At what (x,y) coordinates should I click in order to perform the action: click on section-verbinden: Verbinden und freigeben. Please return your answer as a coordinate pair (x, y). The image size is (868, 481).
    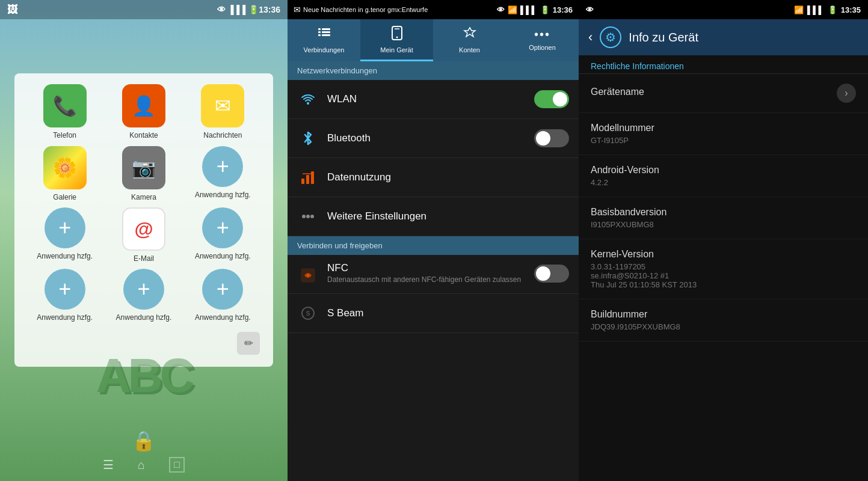
    Looking at the image, I should click on (433, 245).